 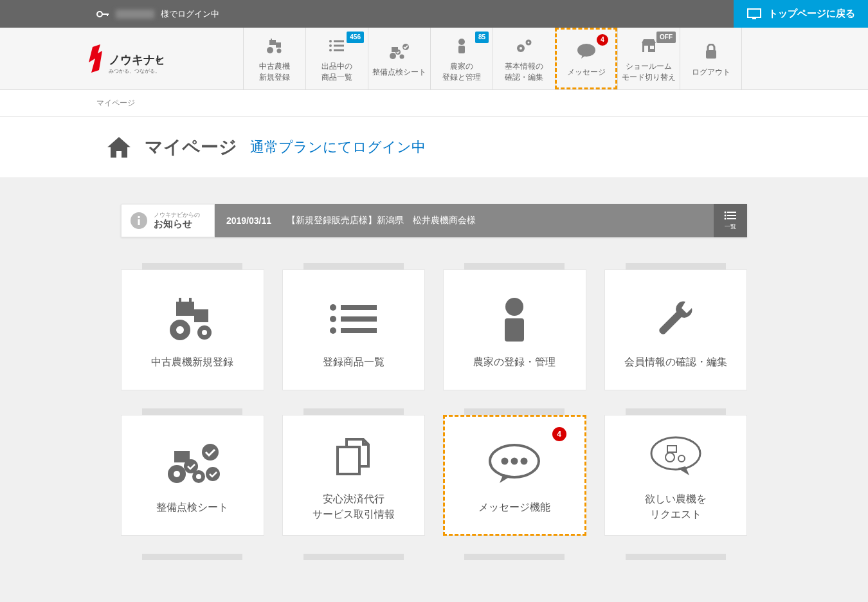 What do you see at coordinates (354, 362) in the screenshot?
I see `card-label: 登録商品一覧` at bounding box center [354, 362].